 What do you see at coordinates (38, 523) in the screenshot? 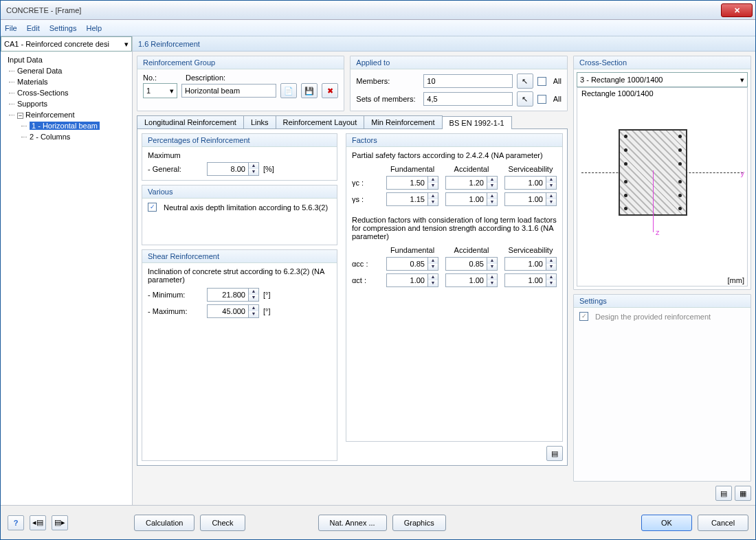
I see `prev-icon: ◂▤` at bounding box center [38, 523].